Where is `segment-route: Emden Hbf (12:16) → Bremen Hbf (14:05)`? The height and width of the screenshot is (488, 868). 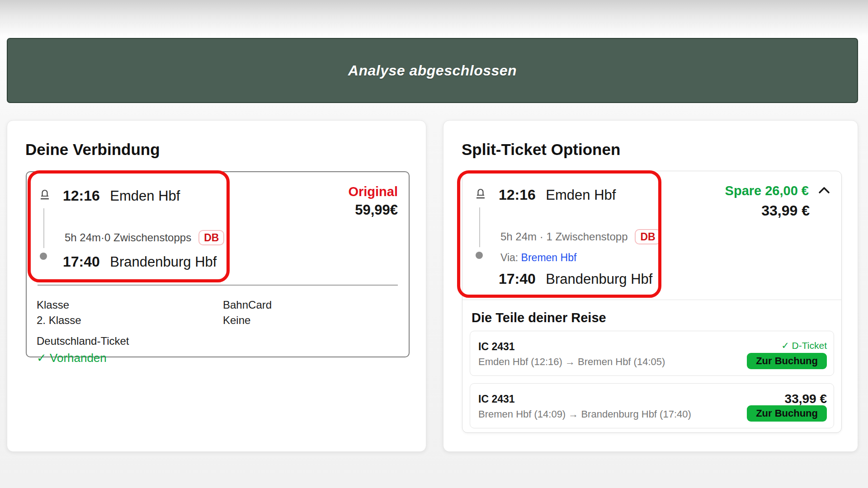 segment-route: Emden Hbf (12:16) → Bremen Hbf (14:05) is located at coordinates (571, 362).